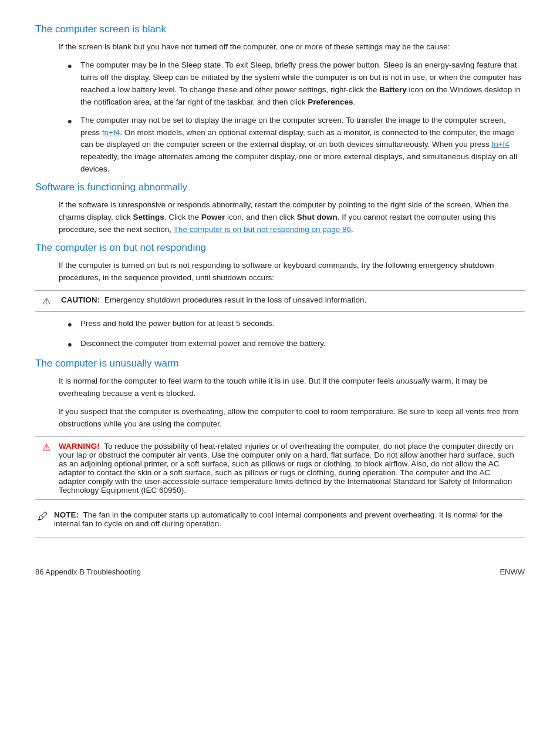 The width and height of the screenshot is (560, 746). I want to click on heading-unusually-warm: The computer is unusually warm, so click(280, 364).